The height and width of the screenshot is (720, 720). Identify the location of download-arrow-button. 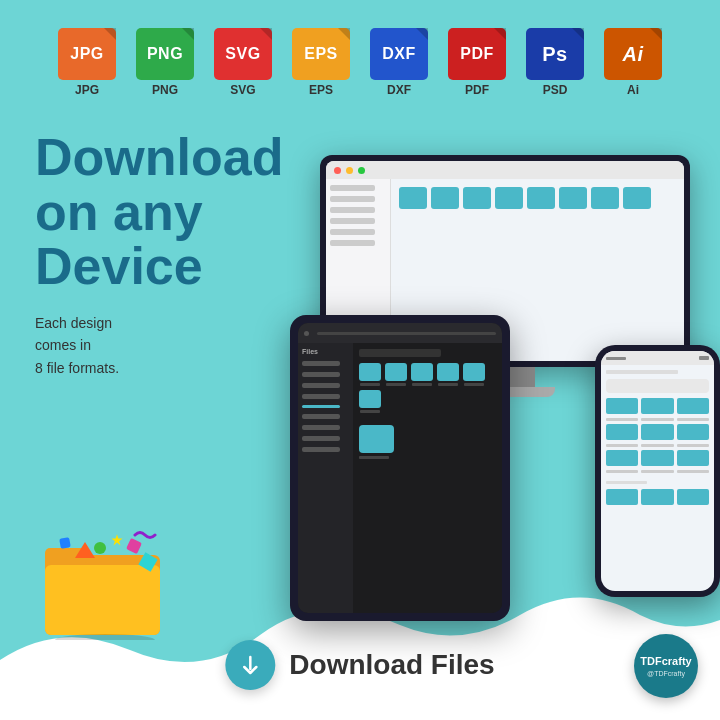
(250, 665).